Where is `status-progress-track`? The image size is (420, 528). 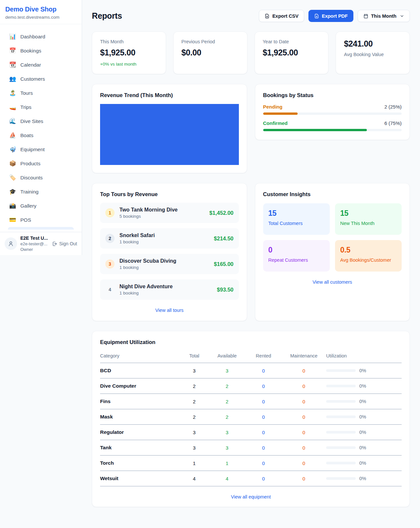
status-progress-track is located at coordinates (333, 113).